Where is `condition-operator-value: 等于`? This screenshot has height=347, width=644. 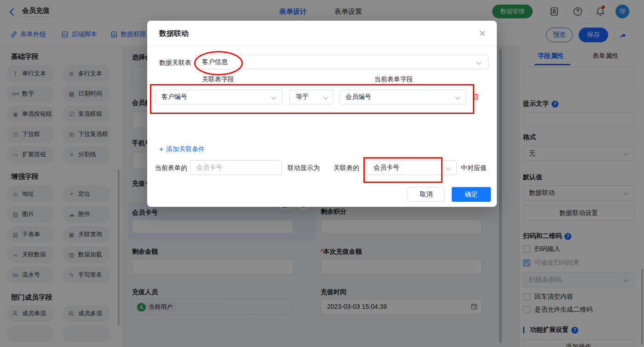
condition-operator-value: 等于 is located at coordinates (302, 97).